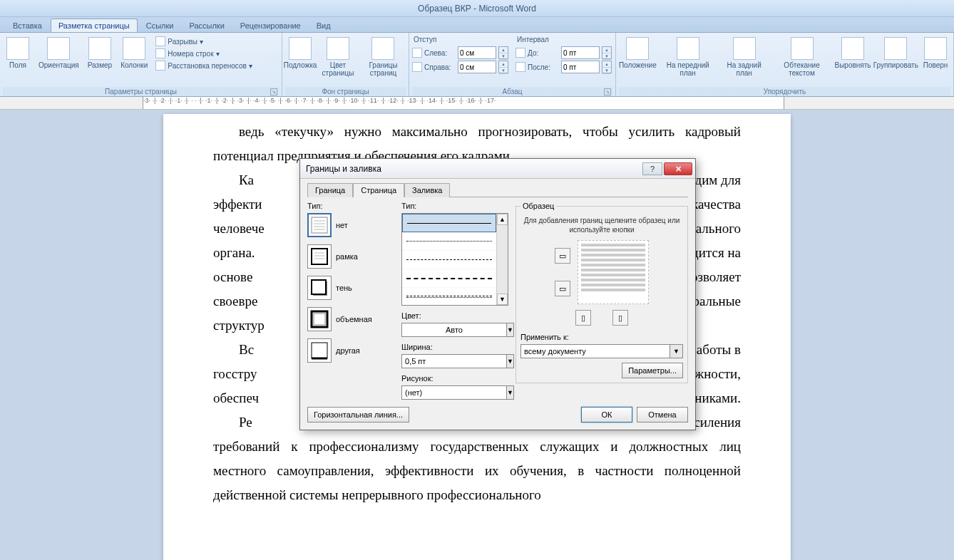  I want to click on options-button: Параметры..., so click(652, 370).